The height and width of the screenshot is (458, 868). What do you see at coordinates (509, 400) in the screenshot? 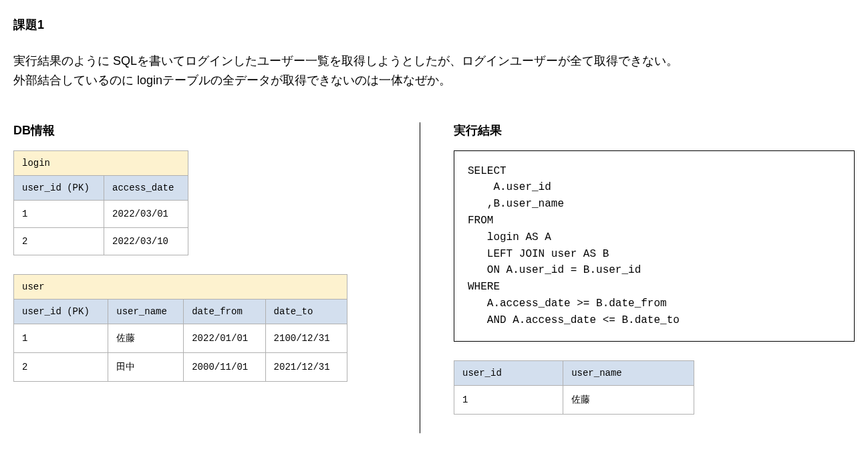
I see `result-cell: 1` at bounding box center [509, 400].